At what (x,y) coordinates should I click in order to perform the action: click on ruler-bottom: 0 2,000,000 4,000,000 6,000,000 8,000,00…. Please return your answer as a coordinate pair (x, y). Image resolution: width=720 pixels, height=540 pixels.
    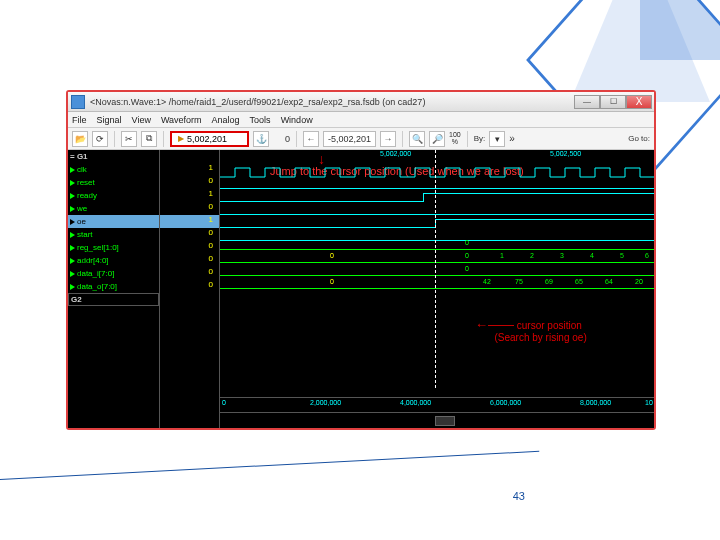
    Looking at the image, I should click on (437, 404).